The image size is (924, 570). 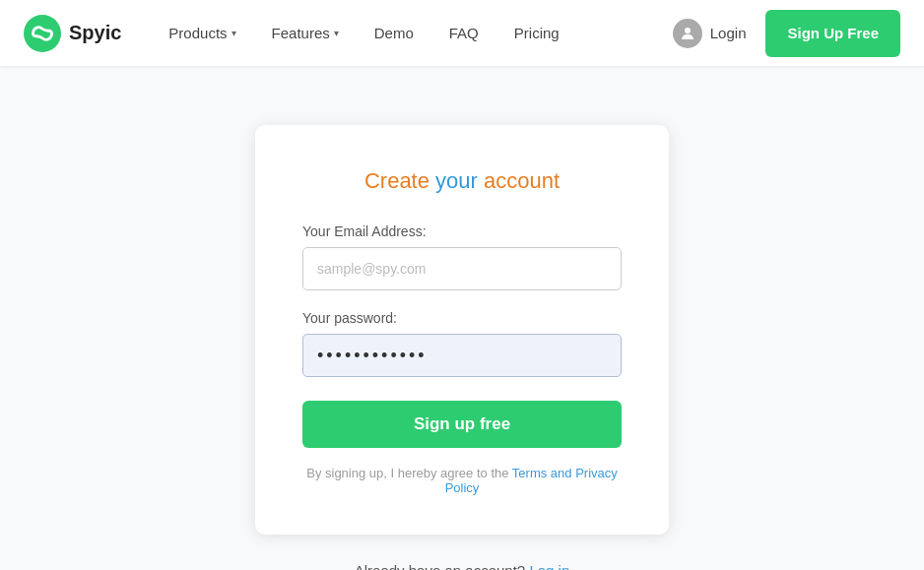 I want to click on logo: Spyic, so click(x=73, y=33).